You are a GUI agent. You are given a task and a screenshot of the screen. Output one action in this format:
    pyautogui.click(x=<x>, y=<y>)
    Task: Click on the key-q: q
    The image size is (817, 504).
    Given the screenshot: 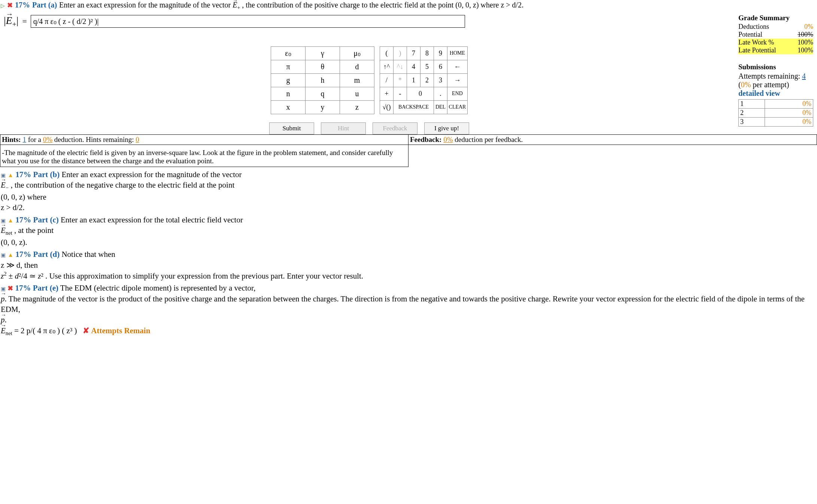 What is the action you would take?
    pyautogui.click(x=323, y=94)
    